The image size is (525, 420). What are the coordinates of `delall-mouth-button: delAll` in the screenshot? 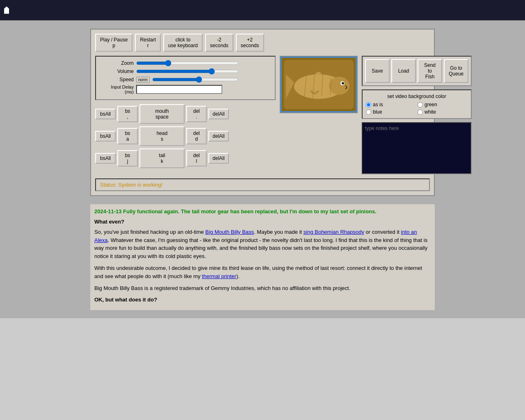 It's located at (219, 114).